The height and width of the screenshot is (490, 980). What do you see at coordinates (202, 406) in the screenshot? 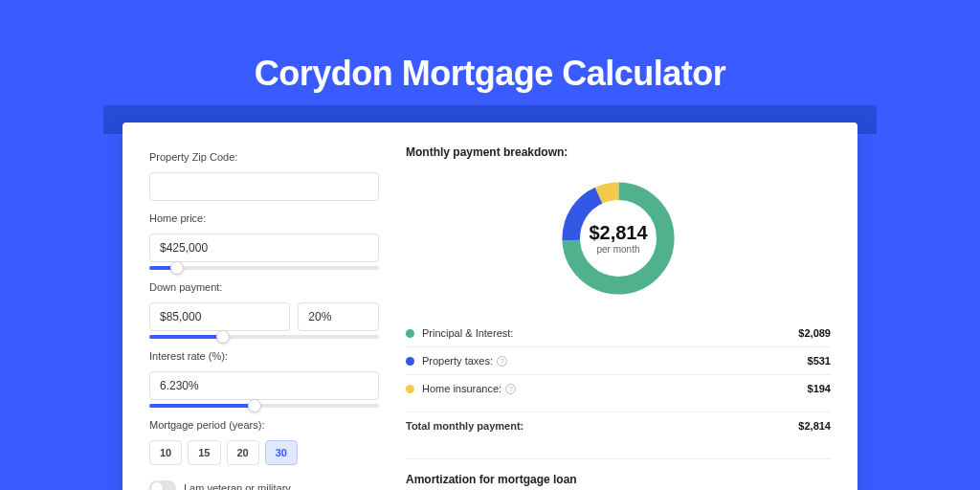
I see `interest-slider-fill` at bounding box center [202, 406].